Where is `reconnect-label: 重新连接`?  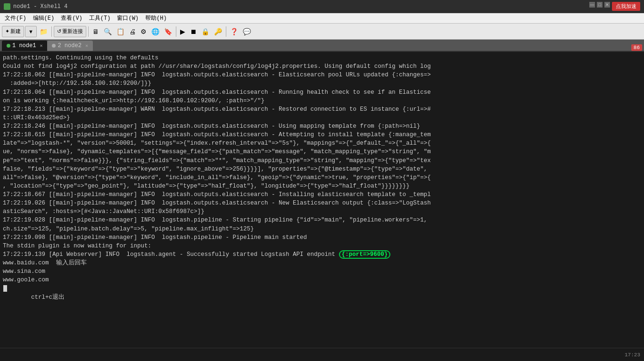
reconnect-label: 重新连接 is located at coordinates (73, 31).